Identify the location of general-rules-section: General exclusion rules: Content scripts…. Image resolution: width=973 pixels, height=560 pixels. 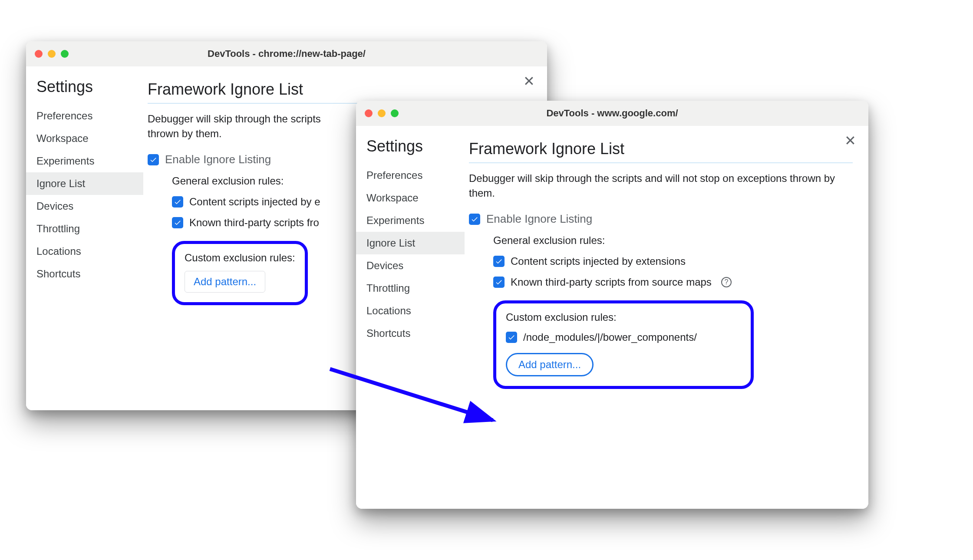
(661, 312).